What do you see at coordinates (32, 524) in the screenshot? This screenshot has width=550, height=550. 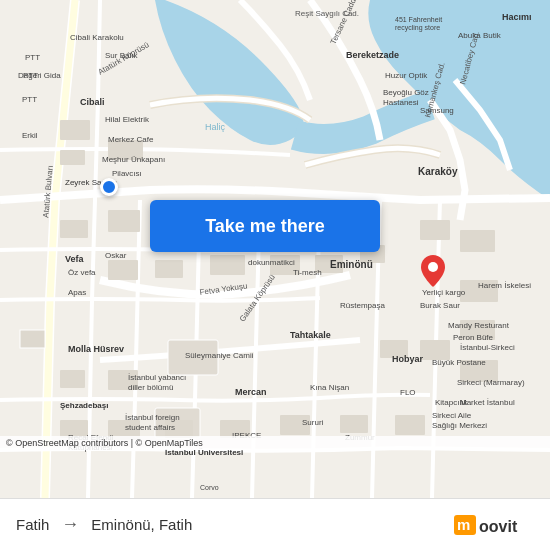 I see `origin-label: Fatih` at bounding box center [32, 524].